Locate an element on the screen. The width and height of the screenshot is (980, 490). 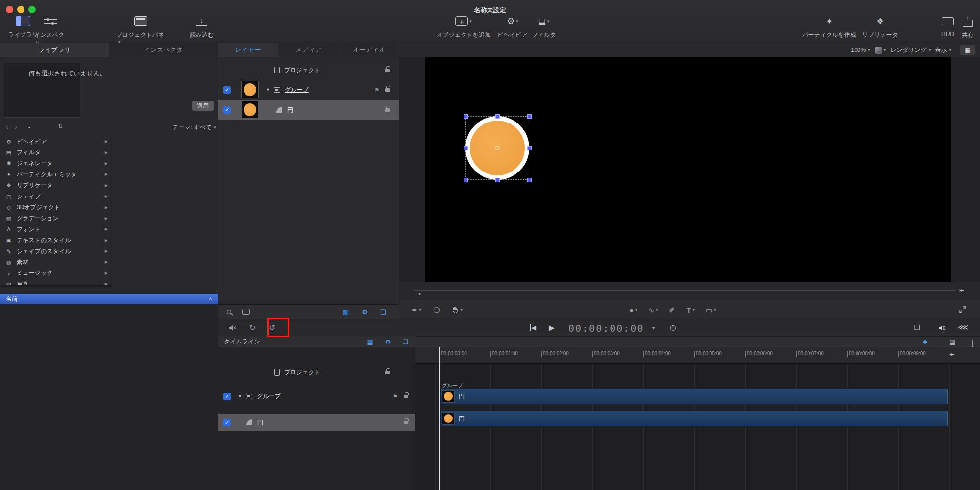
group-row: グループ is located at coordinates (309, 90).